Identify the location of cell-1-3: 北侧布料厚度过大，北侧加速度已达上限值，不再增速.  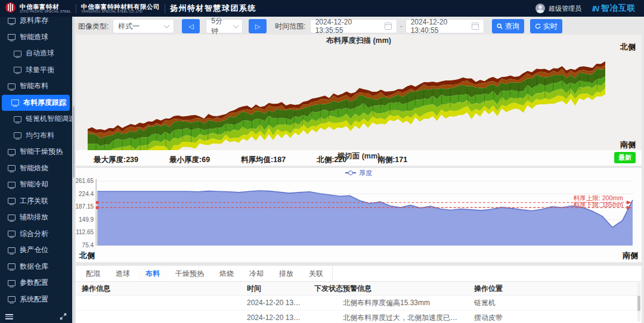
(402, 318).